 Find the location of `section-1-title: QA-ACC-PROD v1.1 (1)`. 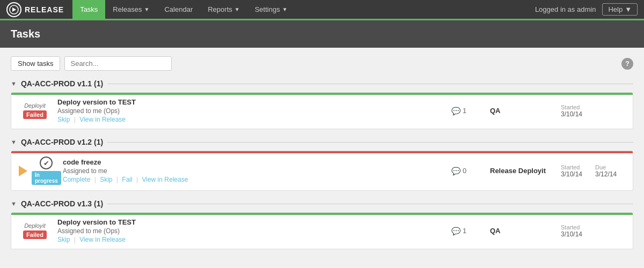

section-1-title: QA-ACC-PROD v1.1 (1) is located at coordinates (62, 84).